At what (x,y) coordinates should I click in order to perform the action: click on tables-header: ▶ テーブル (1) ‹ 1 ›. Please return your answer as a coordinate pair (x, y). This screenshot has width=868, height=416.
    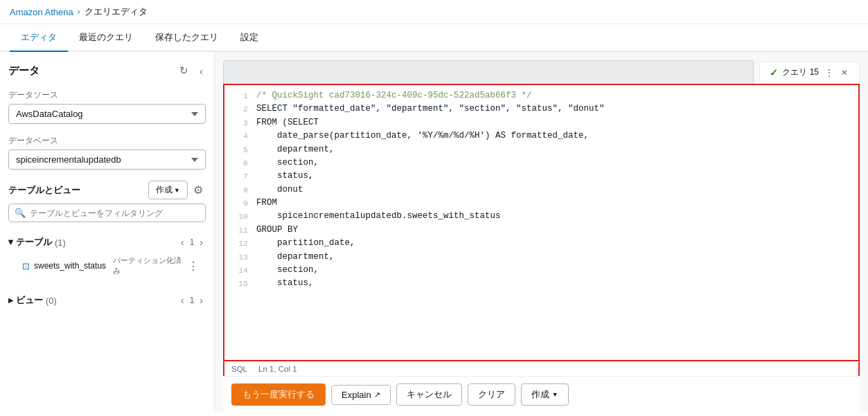
    Looking at the image, I should click on (107, 242).